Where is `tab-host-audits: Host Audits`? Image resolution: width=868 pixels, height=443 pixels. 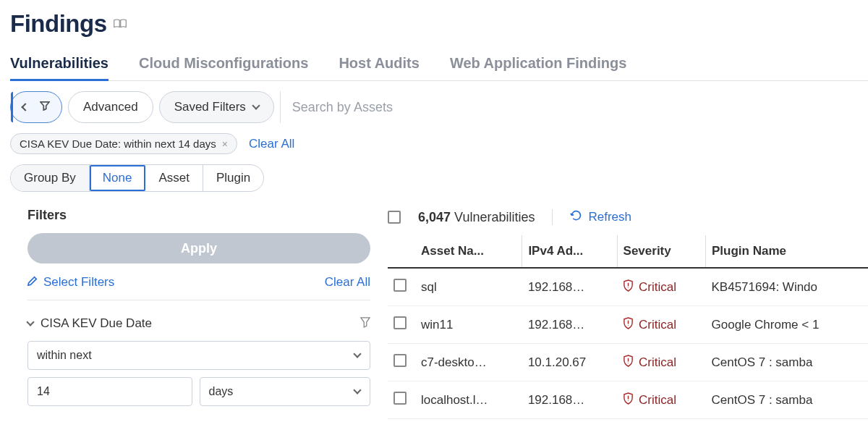
tab-host-audits: Host Audits is located at coordinates (379, 68).